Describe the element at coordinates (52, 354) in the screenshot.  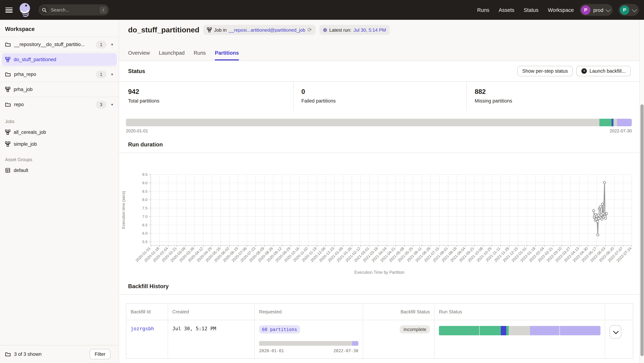
I see `shown-count: 3 of 3 shown` at that location.